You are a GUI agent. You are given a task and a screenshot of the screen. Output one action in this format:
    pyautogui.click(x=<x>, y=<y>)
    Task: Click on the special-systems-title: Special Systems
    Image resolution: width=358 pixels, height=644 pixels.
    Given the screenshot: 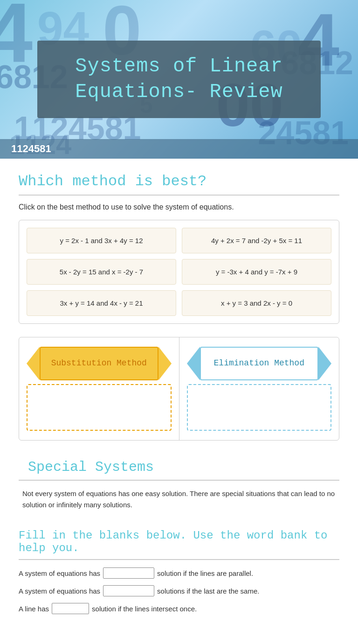 What is the action you would take?
    pyautogui.click(x=179, y=467)
    